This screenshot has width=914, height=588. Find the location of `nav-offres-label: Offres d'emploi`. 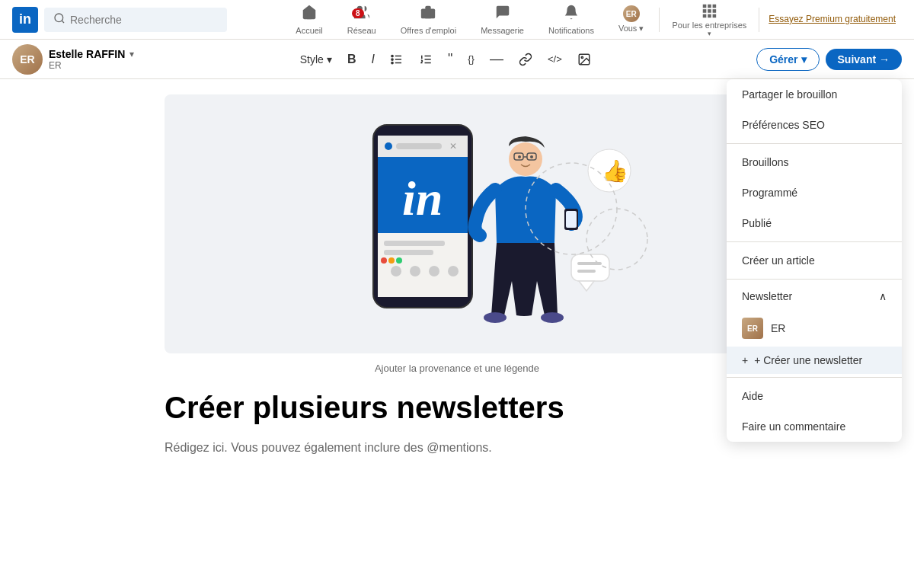

nav-offres-label: Offres d'emploi is located at coordinates (428, 30).